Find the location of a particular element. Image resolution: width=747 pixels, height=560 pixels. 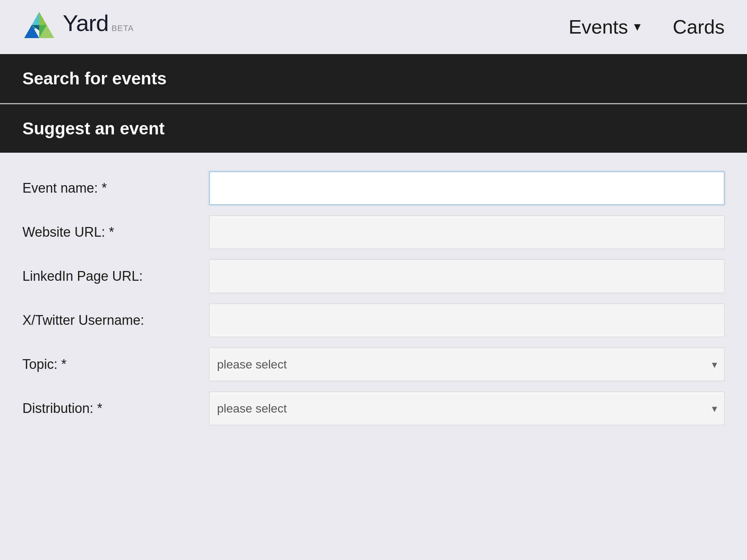

form-row-event-name: Event name: * is located at coordinates (374, 188).